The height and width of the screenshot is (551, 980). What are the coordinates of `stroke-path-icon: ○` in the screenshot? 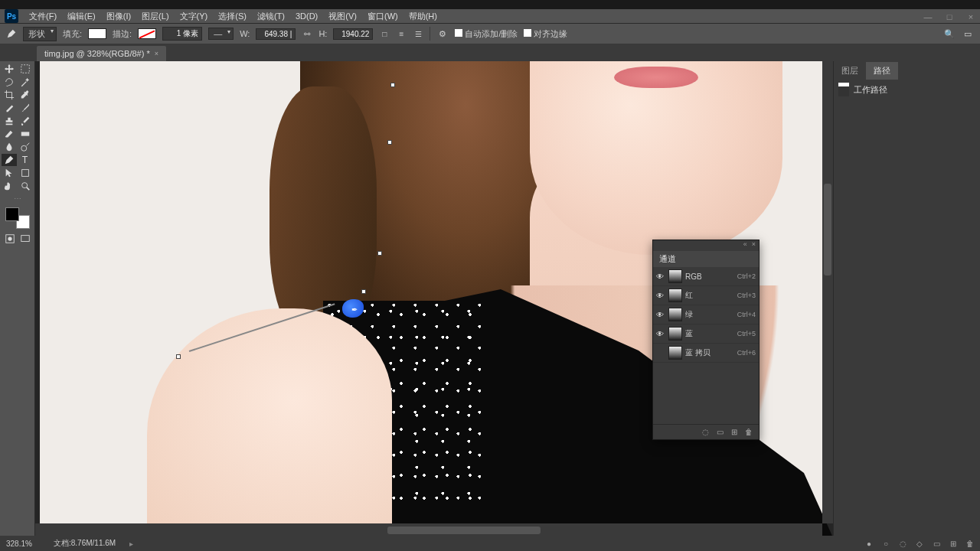 It's located at (886, 543).